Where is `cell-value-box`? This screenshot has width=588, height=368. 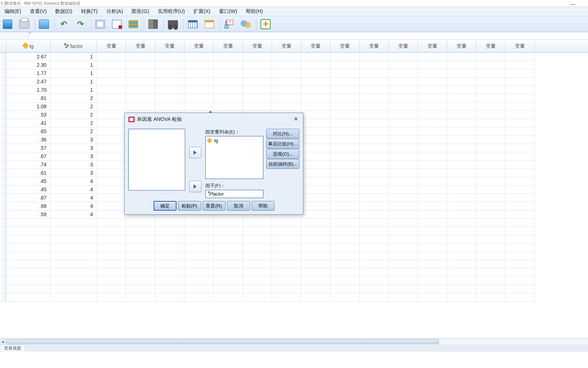 cell-value-box is located at coordinates (308, 36).